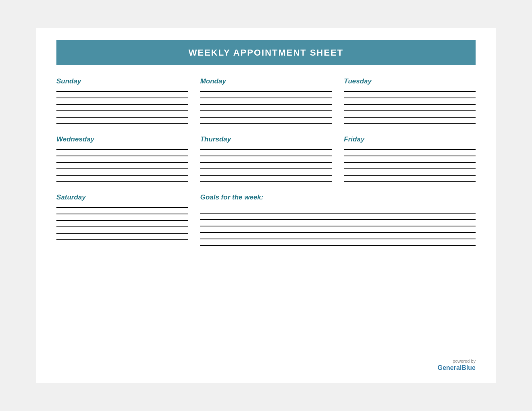 The width and height of the screenshot is (532, 411). I want to click on page-title: WEEKLY APPOINTMENT SHEET, so click(266, 53).